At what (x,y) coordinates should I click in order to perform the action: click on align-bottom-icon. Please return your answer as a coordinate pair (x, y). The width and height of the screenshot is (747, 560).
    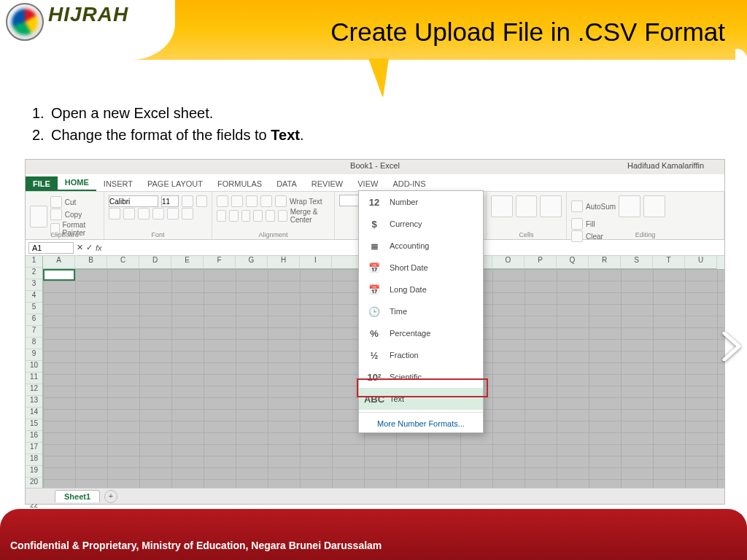
    Looking at the image, I should click on (252, 201).